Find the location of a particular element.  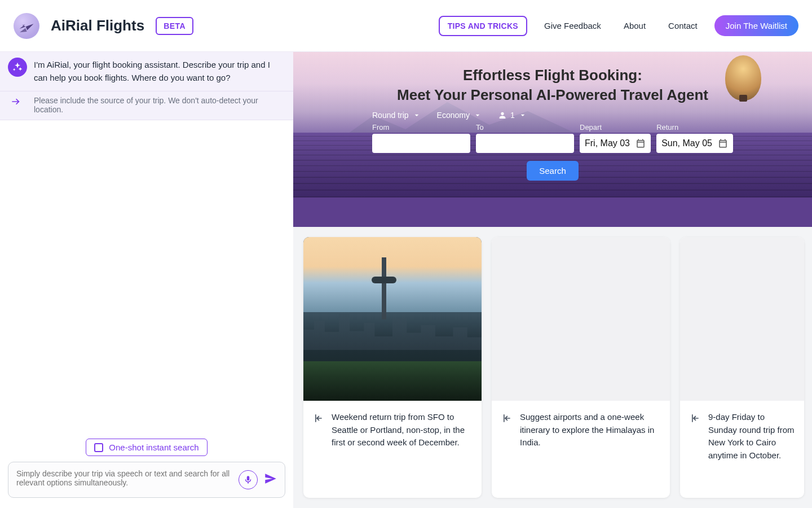

checkbox-icon is located at coordinates (99, 448).